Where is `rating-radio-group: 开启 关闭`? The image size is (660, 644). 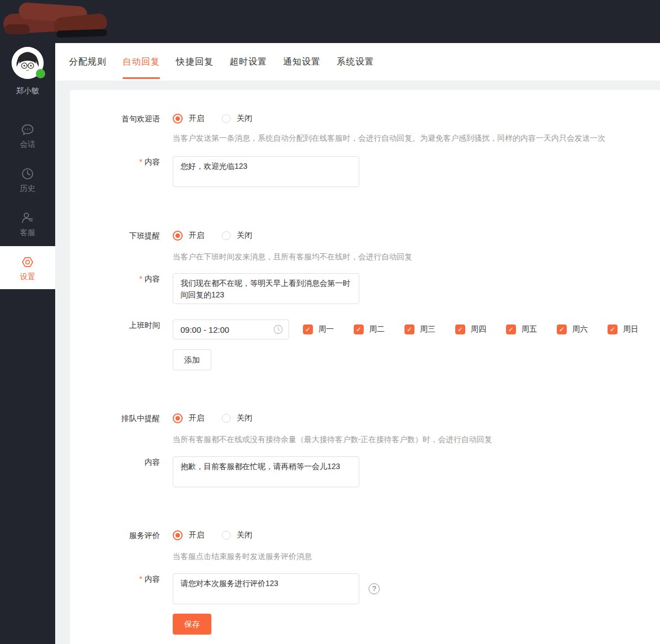
rating-radio-group: 开启 关闭 is located at coordinates (416, 535).